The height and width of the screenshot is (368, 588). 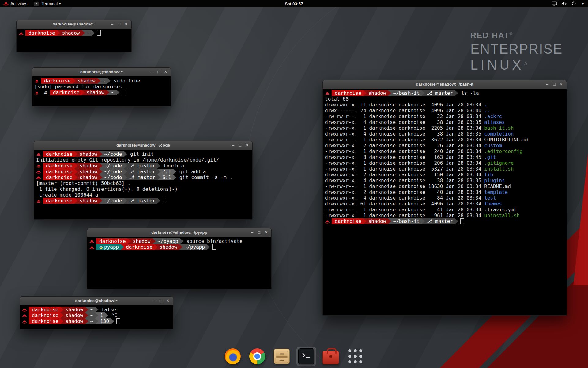 I want to click on terminal-line: darknoiseshadow~/bash-it⎇ master, so click(x=445, y=221).